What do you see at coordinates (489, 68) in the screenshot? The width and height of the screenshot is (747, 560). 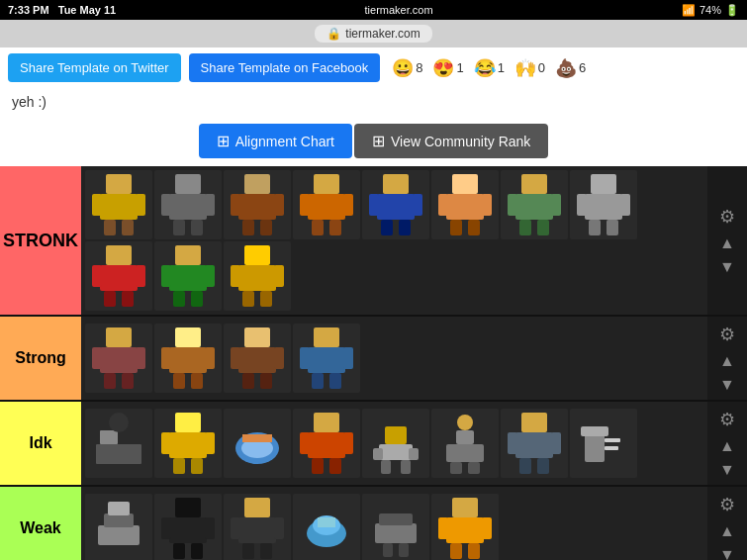 I see `reaction-laugh: 😂 1` at bounding box center [489, 68].